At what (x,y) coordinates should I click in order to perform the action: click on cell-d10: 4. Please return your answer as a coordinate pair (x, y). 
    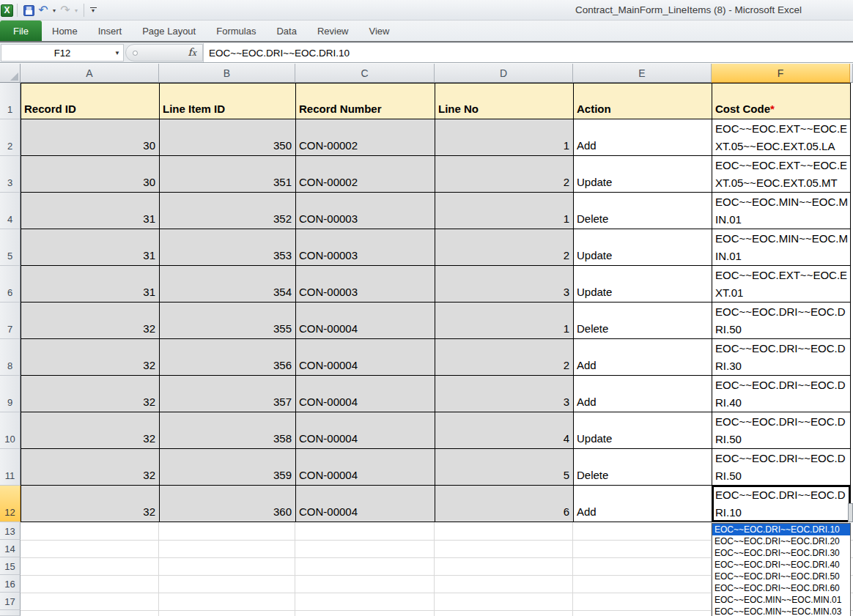
    Looking at the image, I should click on (504, 431).